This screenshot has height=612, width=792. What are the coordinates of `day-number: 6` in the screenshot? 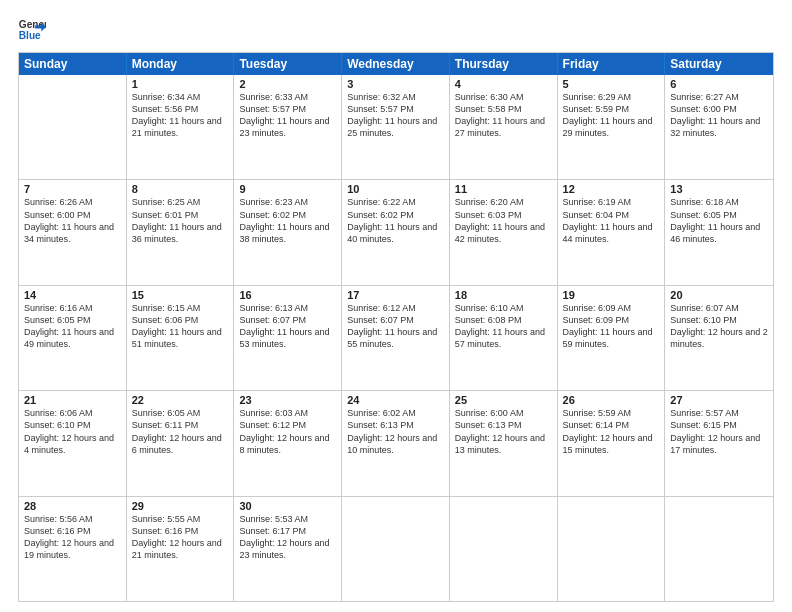 It's located at (719, 84).